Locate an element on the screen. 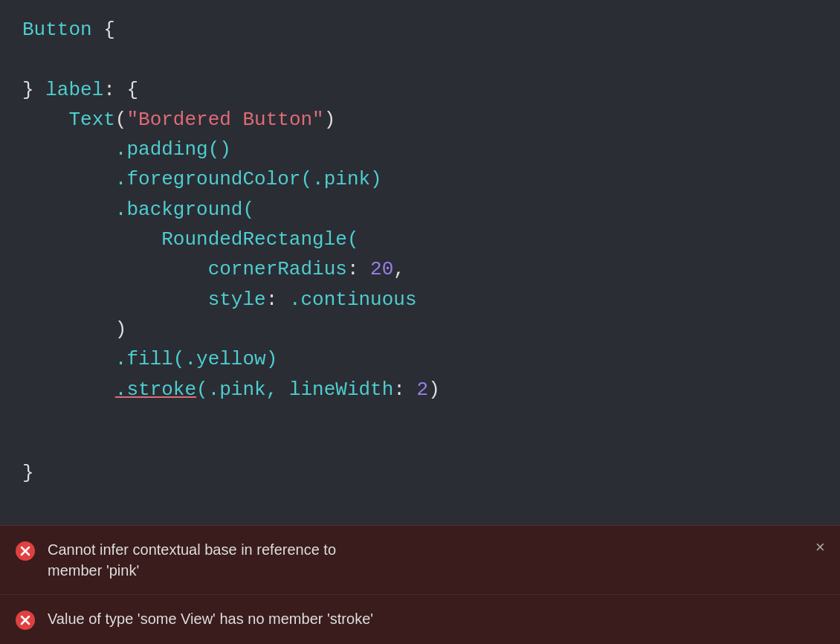 The image size is (840, 644). code-line-6: .foregroundColor(.pink) is located at coordinates (420, 179).